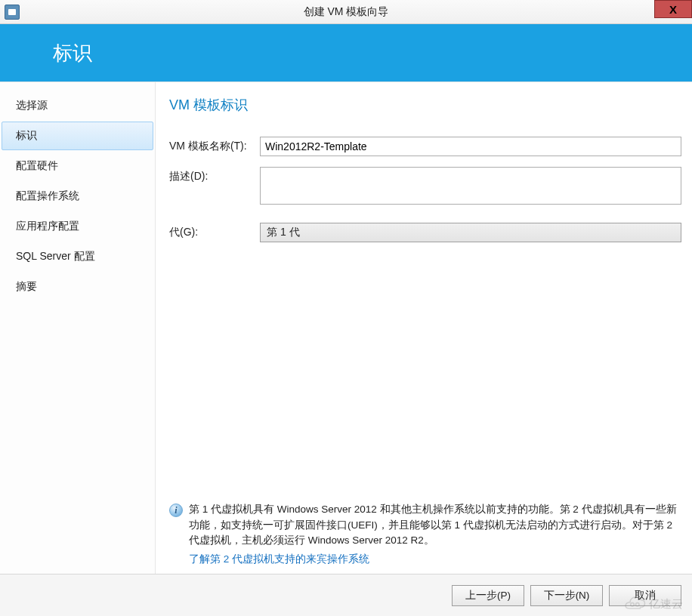 Image resolution: width=692 pixels, height=616 pixels. What do you see at coordinates (346, 53) in the screenshot?
I see `wizard-header: 标识` at bounding box center [346, 53].